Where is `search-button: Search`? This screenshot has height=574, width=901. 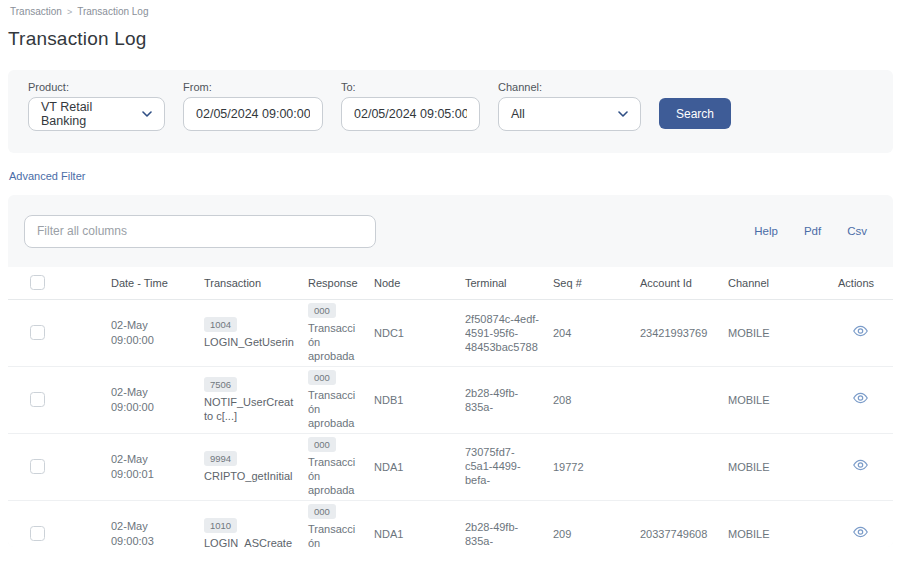
search-button: Search is located at coordinates (695, 114).